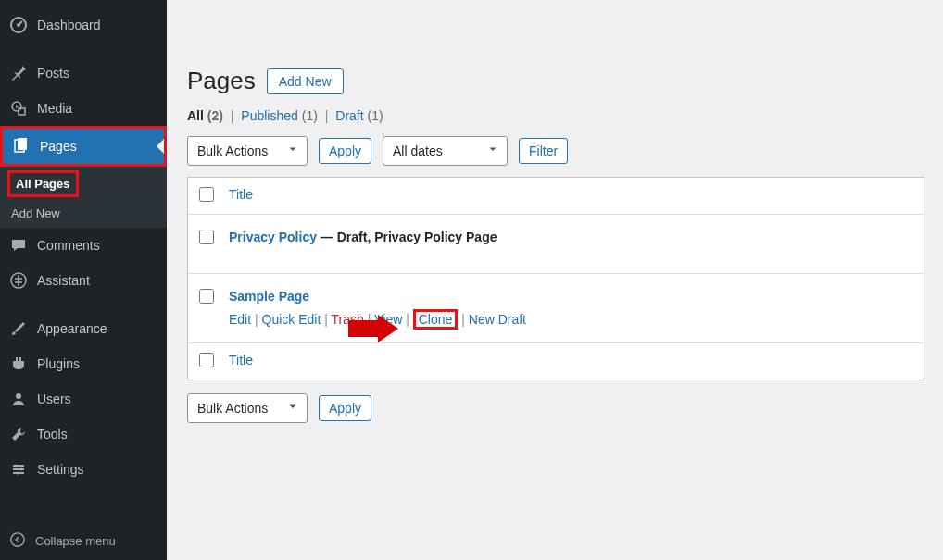  What do you see at coordinates (19, 399) in the screenshot?
I see `users-icon` at bounding box center [19, 399].